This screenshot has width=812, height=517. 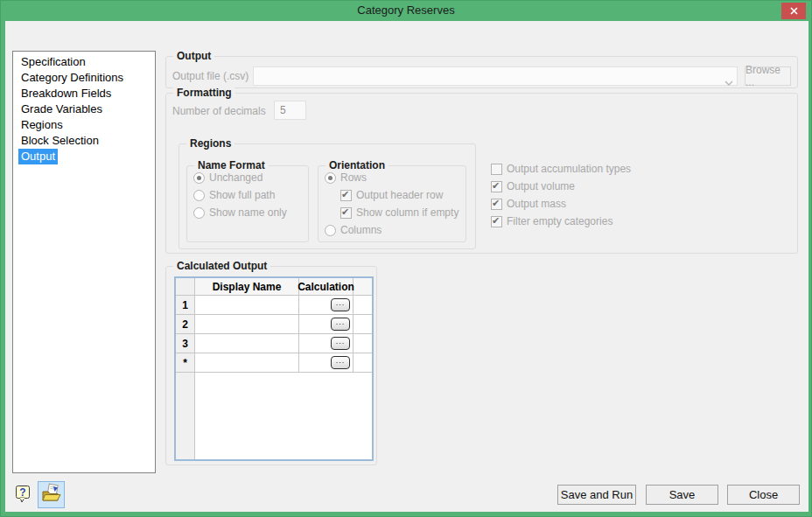 What do you see at coordinates (84, 125) in the screenshot?
I see `sidebar-item-regions: Regions` at bounding box center [84, 125].